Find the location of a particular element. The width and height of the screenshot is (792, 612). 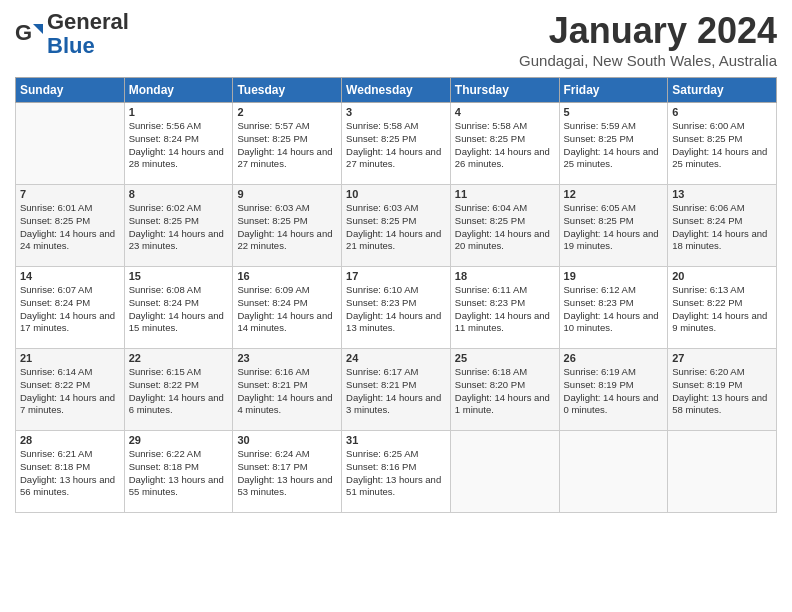

day-number: 10 is located at coordinates (396, 194).